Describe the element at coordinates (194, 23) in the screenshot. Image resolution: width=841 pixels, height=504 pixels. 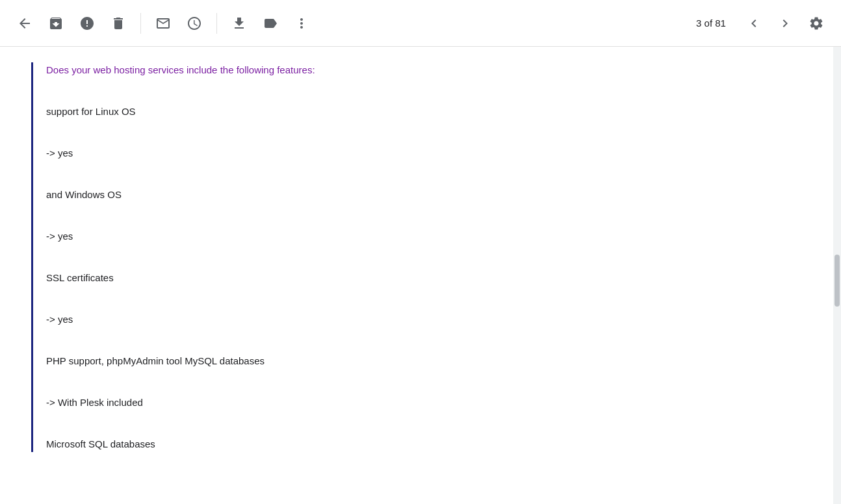
I see `snooze-button` at that location.